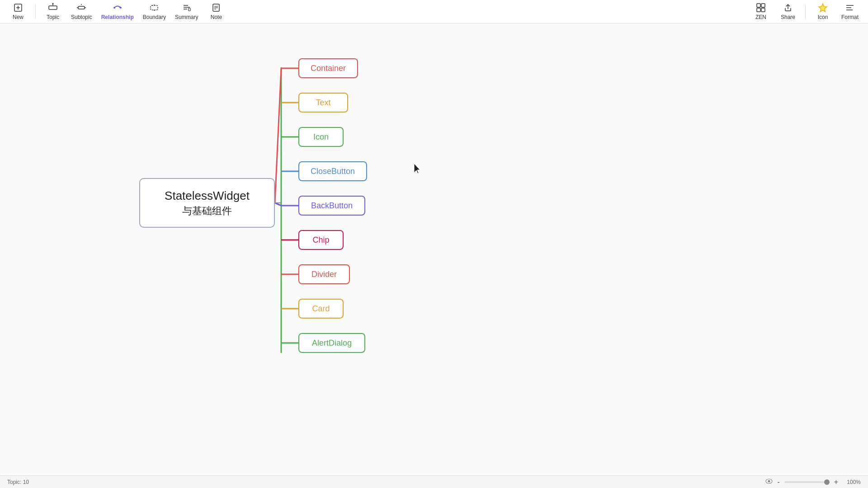 This screenshot has width=868, height=488. What do you see at coordinates (118, 8) in the screenshot?
I see `relationship-icon` at bounding box center [118, 8].